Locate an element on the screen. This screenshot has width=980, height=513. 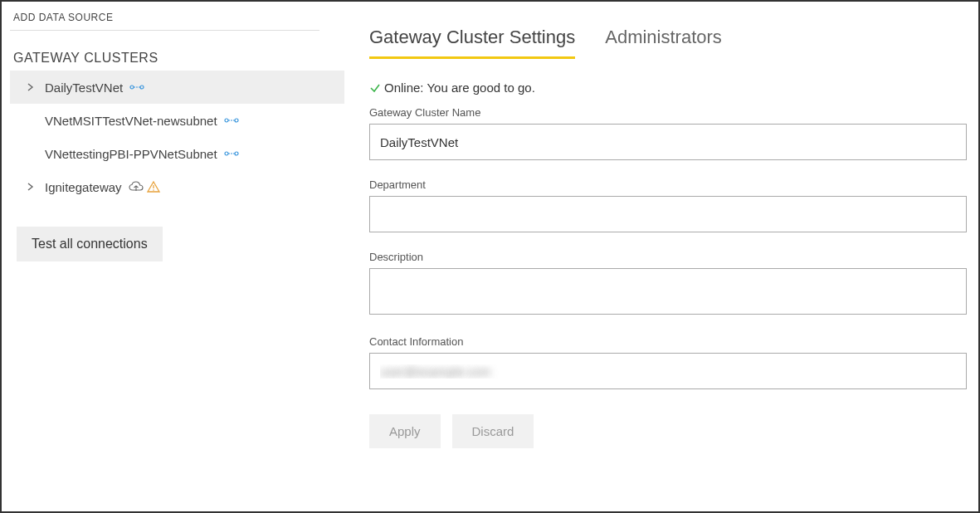
cluster-item-vnetmsit: VNetMSITTestVNet-newsubnet is located at coordinates (178, 120).